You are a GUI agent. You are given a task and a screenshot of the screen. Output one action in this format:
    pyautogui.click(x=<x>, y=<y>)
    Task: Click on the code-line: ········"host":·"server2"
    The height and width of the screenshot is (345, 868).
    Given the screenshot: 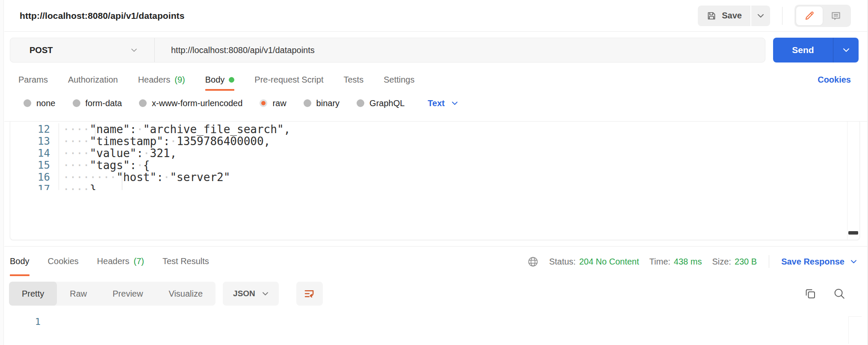 What is the action you would take?
    pyautogui.click(x=145, y=177)
    